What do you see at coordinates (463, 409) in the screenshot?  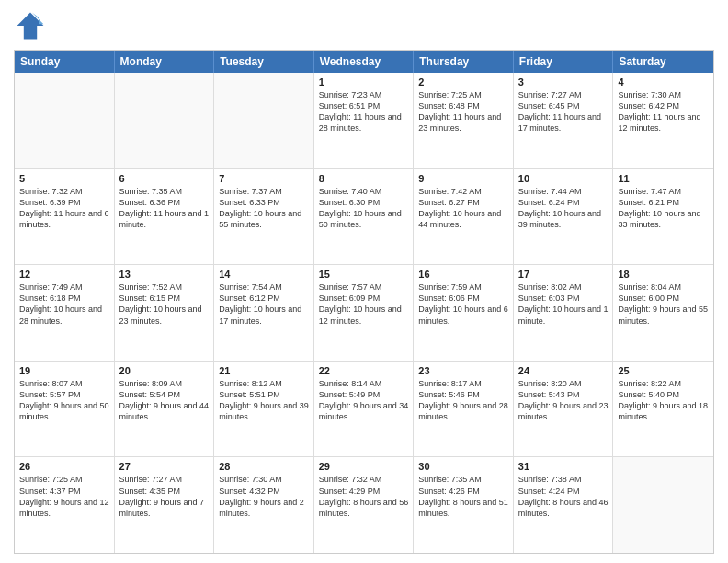 I see `cal-cell: 23Sunrise: 8:17 AMSunset: 5:46 PMDayligh…` at bounding box center [463, 409].